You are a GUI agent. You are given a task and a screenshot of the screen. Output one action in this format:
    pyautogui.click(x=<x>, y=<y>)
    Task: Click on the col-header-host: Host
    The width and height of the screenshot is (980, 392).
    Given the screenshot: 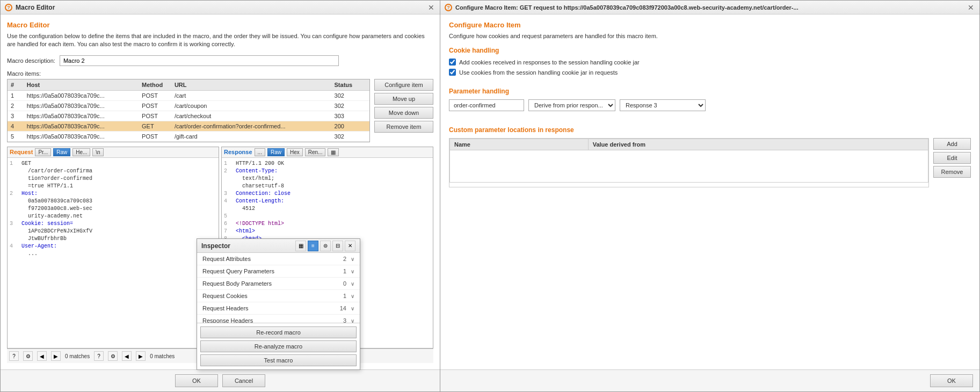 What is the action you would take?
    pyautogui.click(x=81, y=85)
    